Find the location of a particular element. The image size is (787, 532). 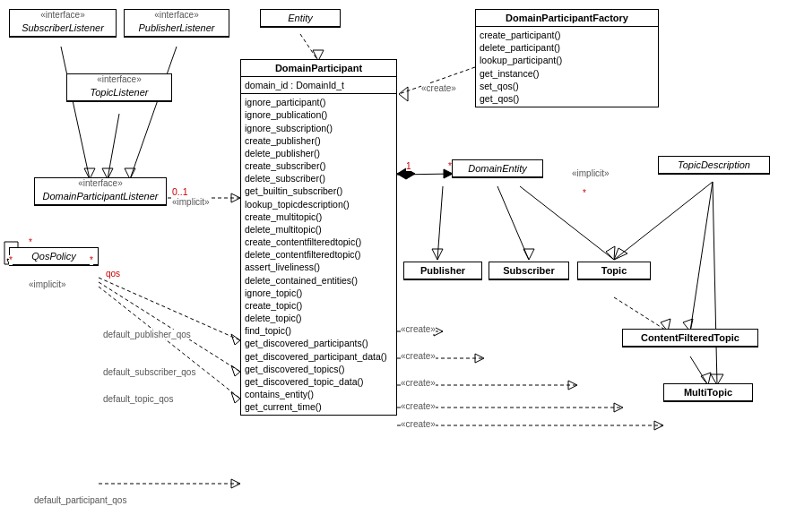

td-title: TopicDescription is located at coordinates (713, 165).